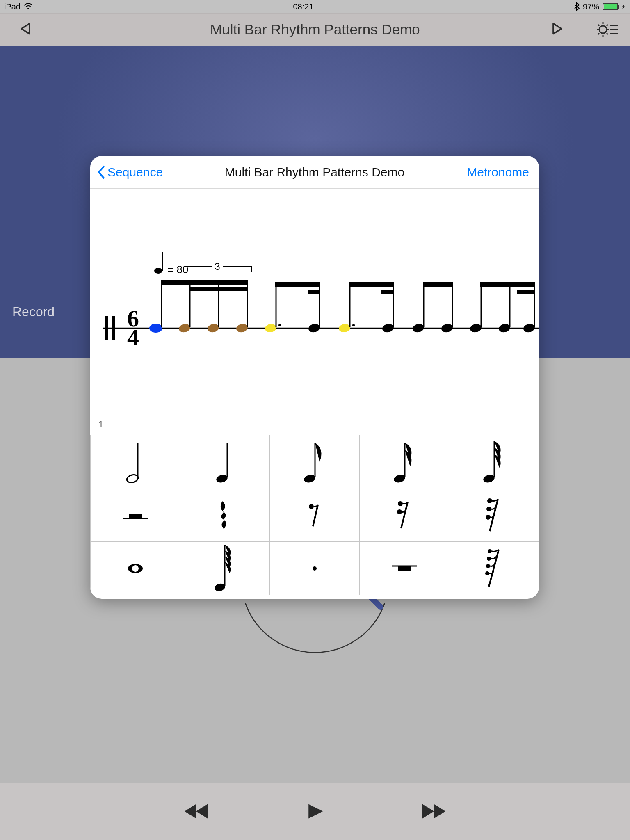 The image size is (630, 840). I want to click on palette-half-rest, so click(135, 515).